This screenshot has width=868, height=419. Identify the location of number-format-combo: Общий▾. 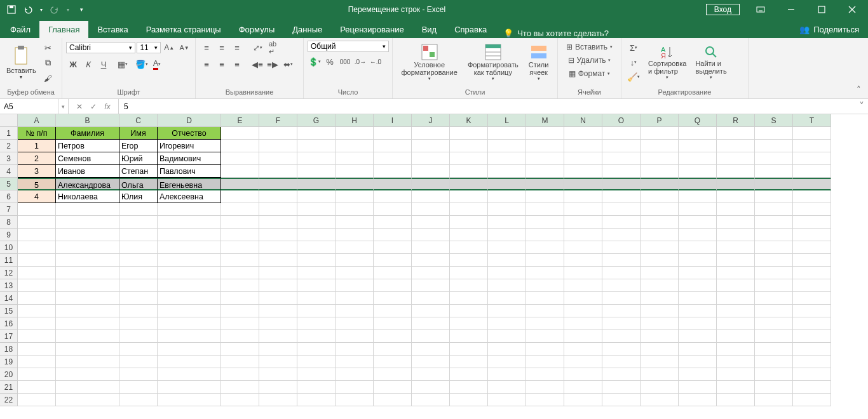
(348, 46).